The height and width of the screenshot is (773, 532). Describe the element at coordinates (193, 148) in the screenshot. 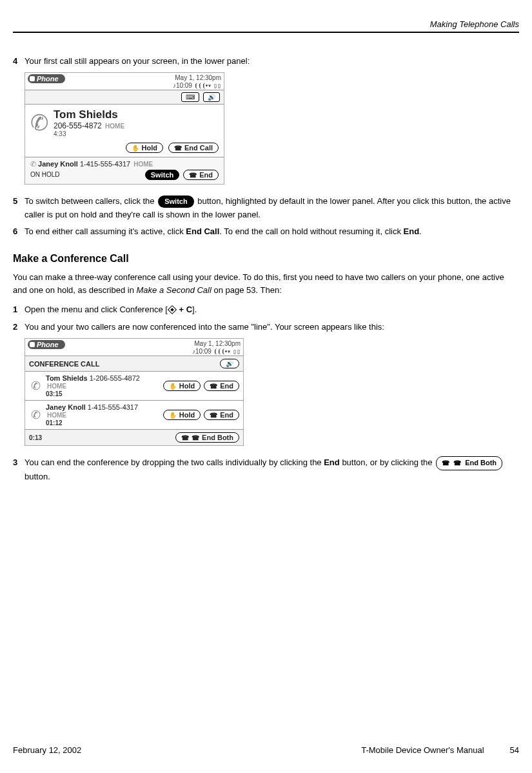

I see `end-call-button: End Call` at that location.